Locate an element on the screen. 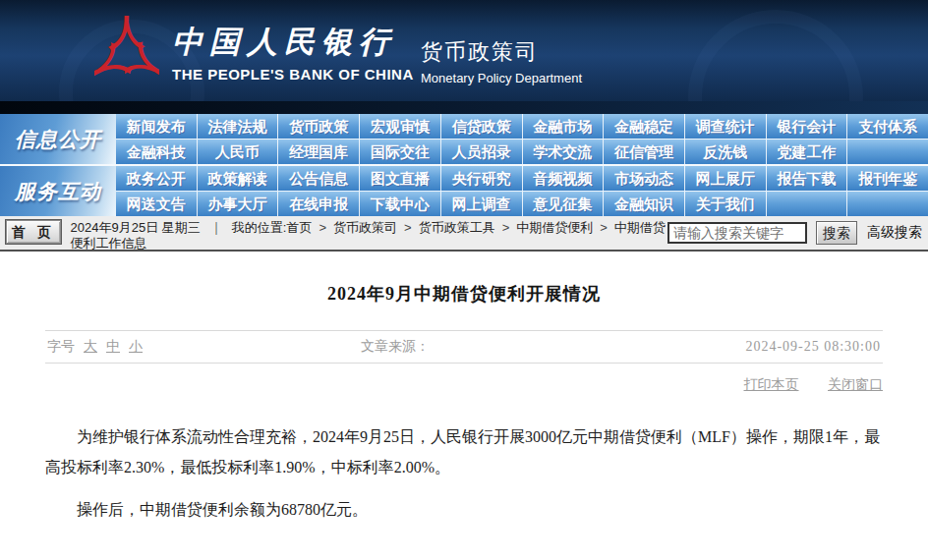  nav-item: 经理国库 is located at coordinates (319, 151).